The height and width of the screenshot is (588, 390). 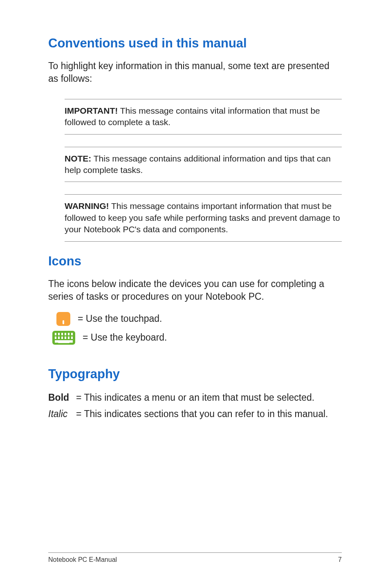 What do you see at coordinates (195, 558) in the screenshot?
I see `page-footer: Notebook PC E-Manual 7` at bounding box center [195, 558].